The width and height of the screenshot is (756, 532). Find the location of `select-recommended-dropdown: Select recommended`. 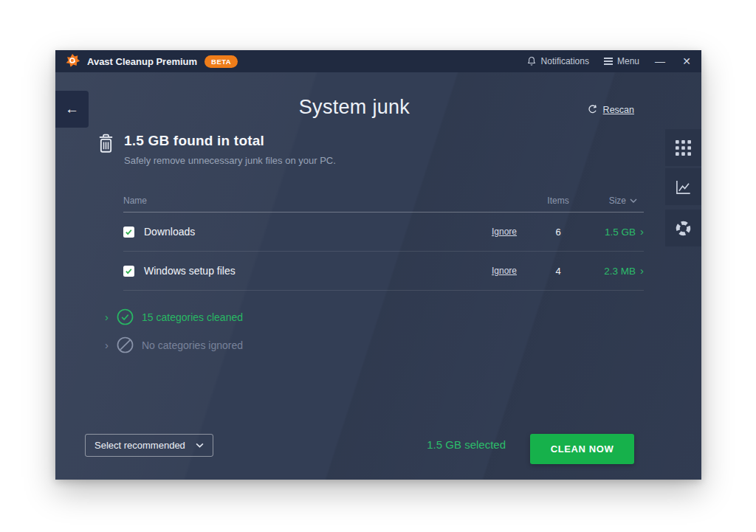

select-recommended-dropdown: Select recommended is located at coordinates (149, 446).